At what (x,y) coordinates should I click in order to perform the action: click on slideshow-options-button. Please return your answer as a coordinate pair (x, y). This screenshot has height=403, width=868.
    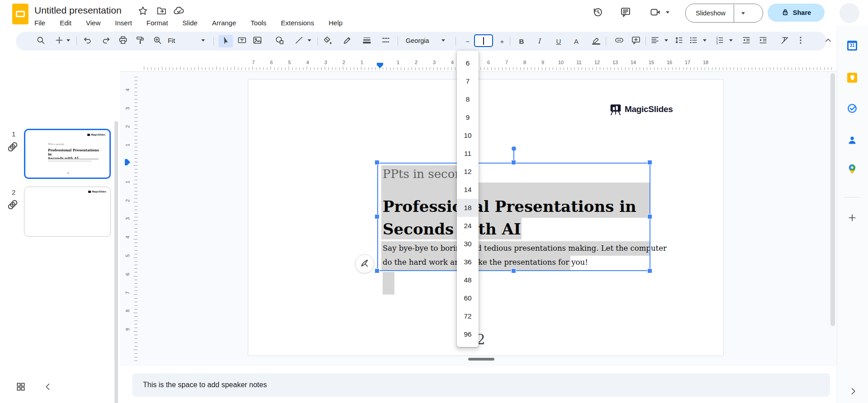
    Looking at the image, I should click on (743, 13).